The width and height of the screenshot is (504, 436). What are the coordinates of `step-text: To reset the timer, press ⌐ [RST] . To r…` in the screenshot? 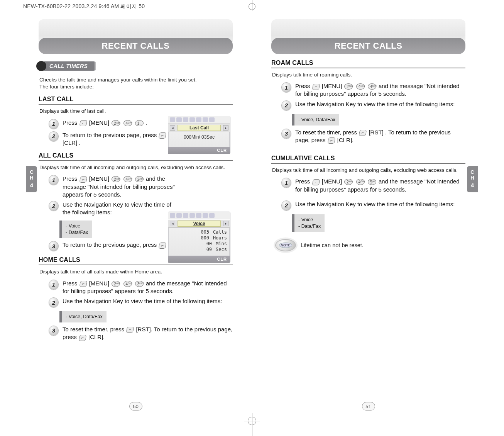 It's located at (381, 137).